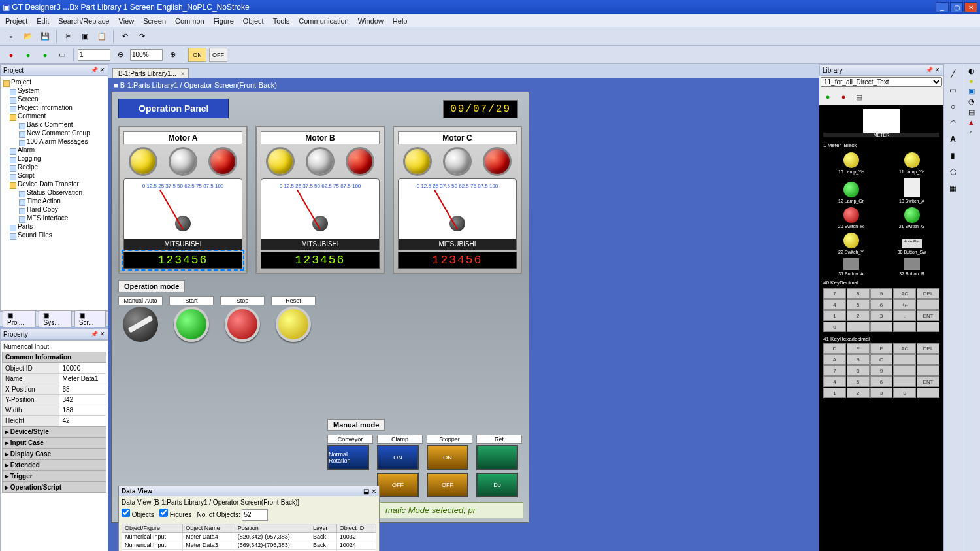  I want to click on lamp-off, so click(320, 161).